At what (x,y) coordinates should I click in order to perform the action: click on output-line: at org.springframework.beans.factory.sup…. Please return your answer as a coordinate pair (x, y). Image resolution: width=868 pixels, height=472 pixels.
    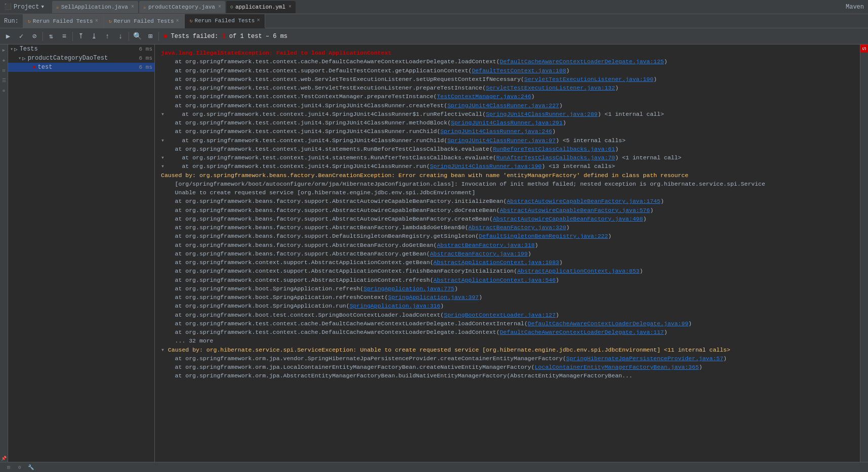
    Looking at the image, I should click on (507, 201).